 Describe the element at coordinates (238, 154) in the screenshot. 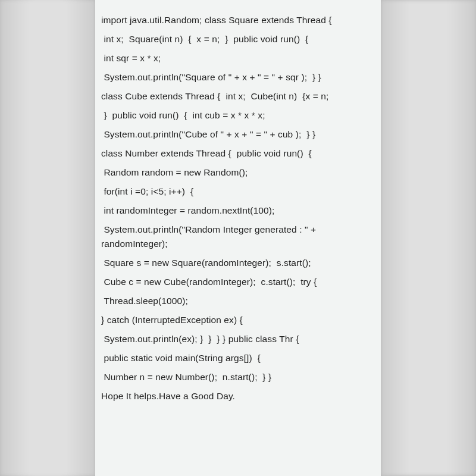

I see `code-line: class Number extends Thread { public voi…` at that location.